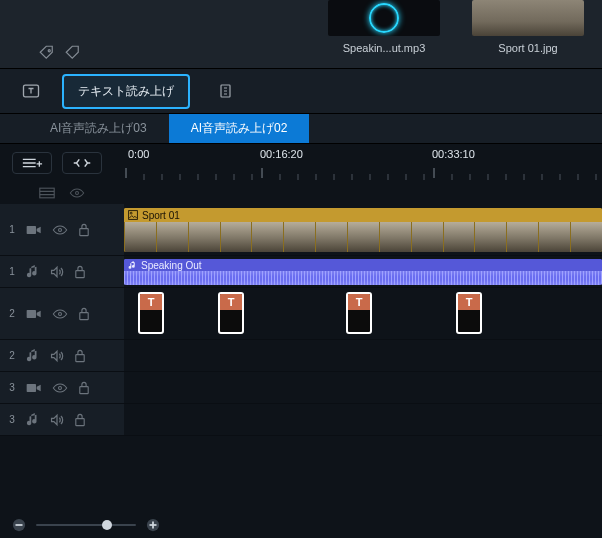 This screenshot has height=538, width=602. What do you see at coordinates (363, 175) in the screenshot?
I see `ruler-ticks` at bounding box center [363, 175].